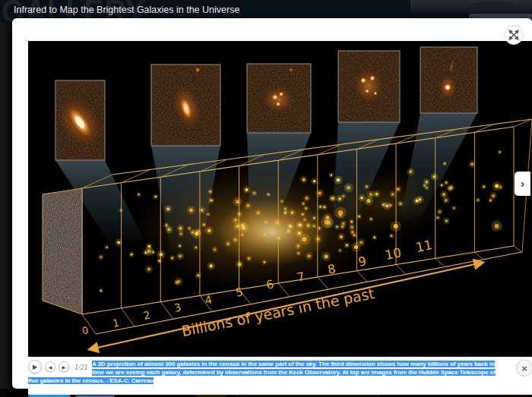 The height and width of the screenshot is (397, 532). I want to click on background-photo-planet, so click(494, 6).